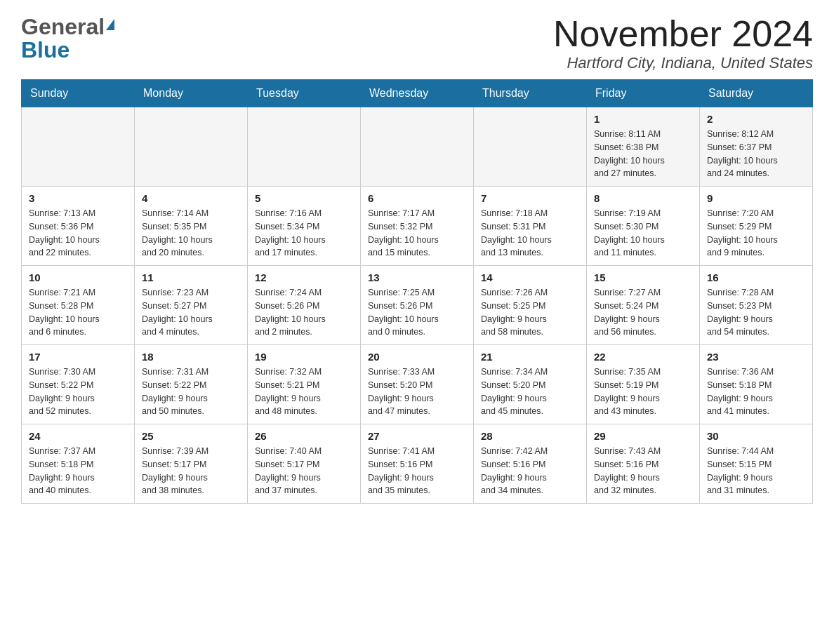 The height and width of the screenshot is (644, 834). What do you see at coordinates (417, 384) in the screenshot?
I see `calendar-week-row: 17Sunrise: 7:30 AMSunset: 5:22 PMDayligh…` at bounding box center [417, 384].